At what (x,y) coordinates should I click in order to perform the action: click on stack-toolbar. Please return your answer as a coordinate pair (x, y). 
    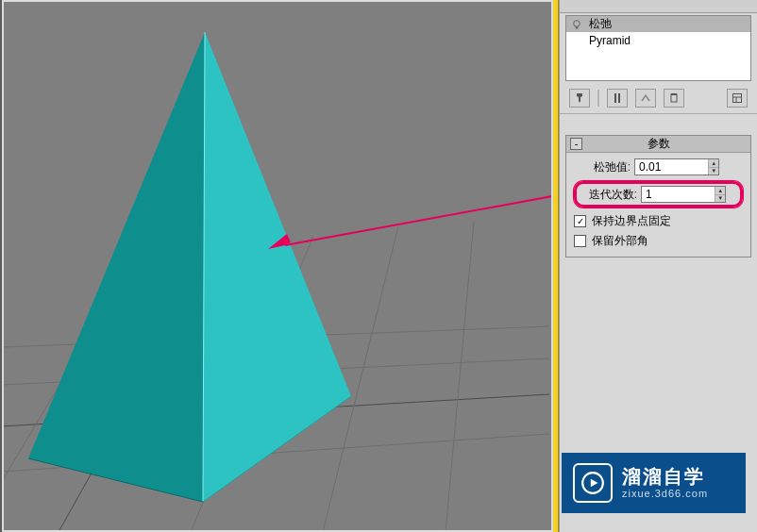
    Looking at the image, I should click on (659, 100).